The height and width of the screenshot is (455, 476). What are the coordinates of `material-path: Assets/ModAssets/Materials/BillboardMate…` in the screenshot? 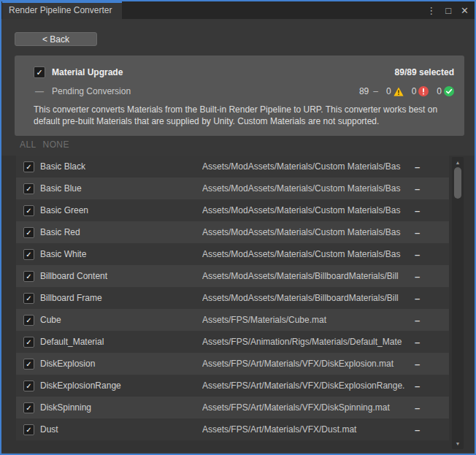 It's located at (307, 276).